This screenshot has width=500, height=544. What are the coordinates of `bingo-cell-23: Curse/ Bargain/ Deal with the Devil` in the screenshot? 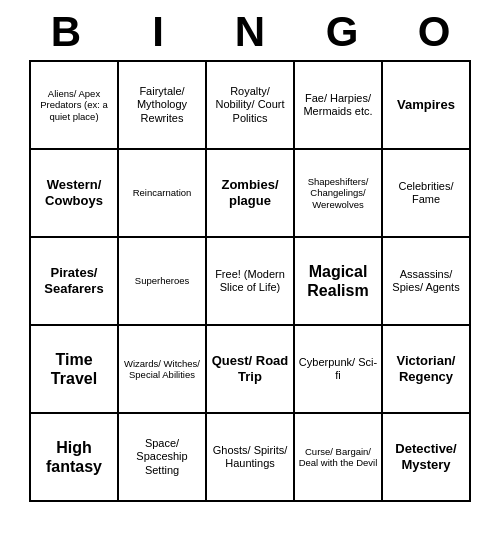 It's located at (339, 458).